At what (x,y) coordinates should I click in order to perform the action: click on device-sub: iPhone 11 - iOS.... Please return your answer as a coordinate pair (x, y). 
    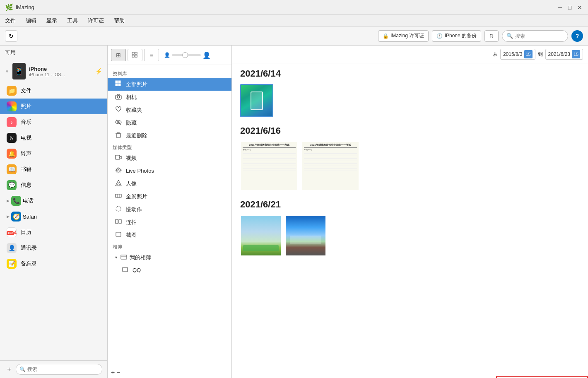
    Looking at the image, I should click on (60, 75).